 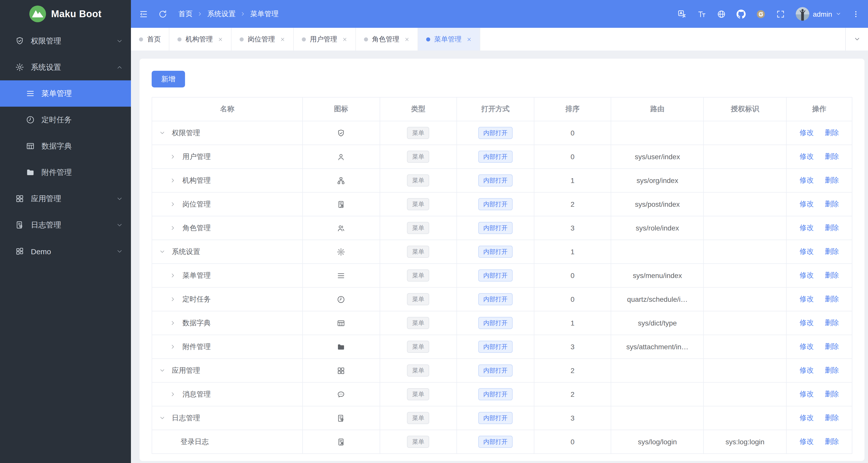 What do you see at coordinates (263, 39) in the screenshot?
I see `tab: 岗位管理` at bounding box center [263, 39].